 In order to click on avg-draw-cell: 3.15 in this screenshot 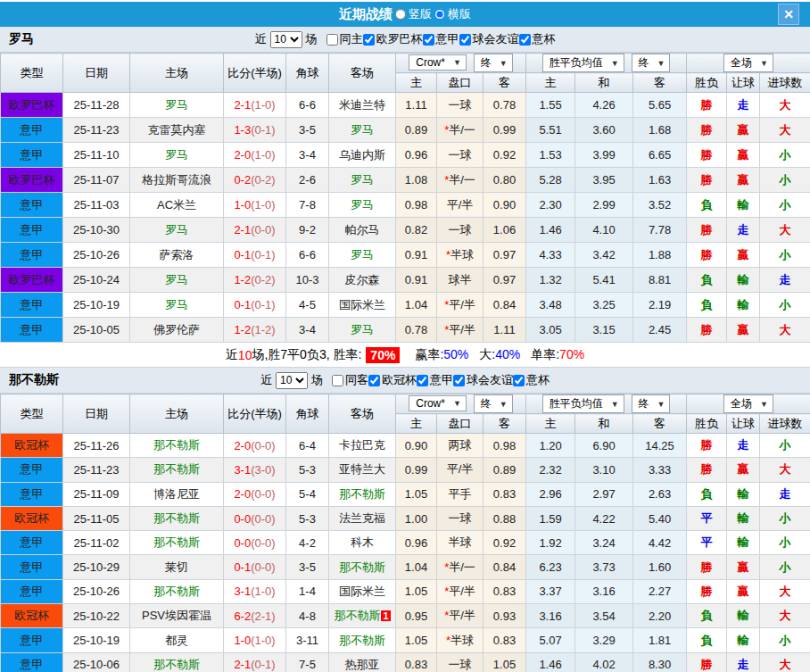, I will do `click(605, 330)`.